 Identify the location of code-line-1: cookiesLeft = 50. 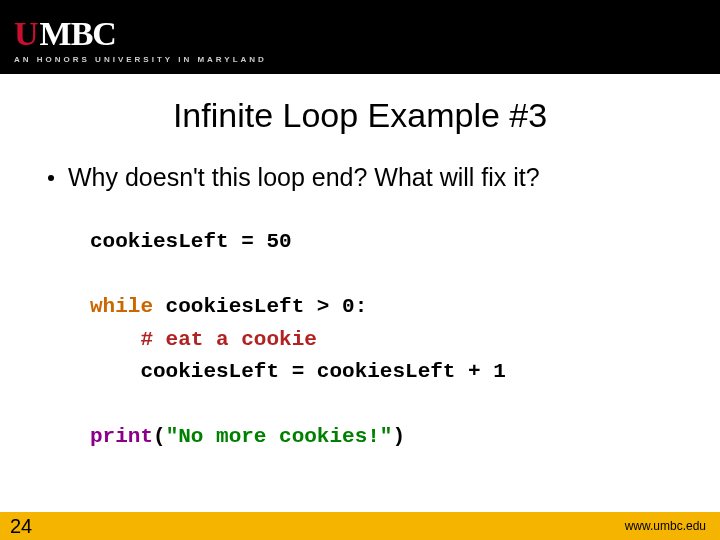
(191, 242).